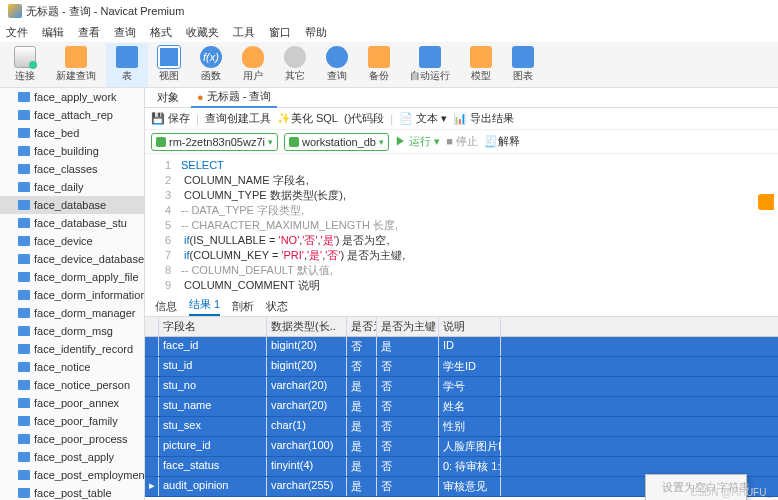  Describe the element at coordinates (72, 133) in the screenshot. I see `table-item: face_bed` at that location.